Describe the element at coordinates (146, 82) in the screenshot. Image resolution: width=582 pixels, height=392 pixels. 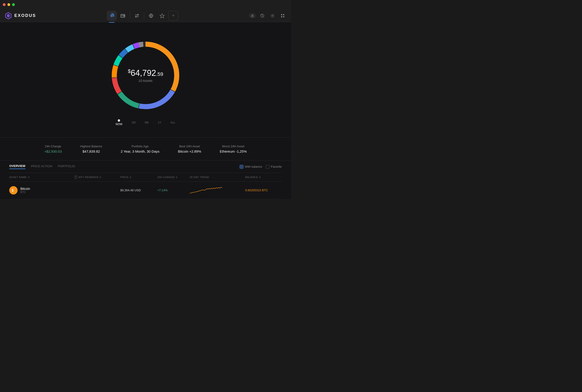
I see `chart-area: $64,792.59 10 Assets NOW 1M 6M 1Y ALL` at that location.